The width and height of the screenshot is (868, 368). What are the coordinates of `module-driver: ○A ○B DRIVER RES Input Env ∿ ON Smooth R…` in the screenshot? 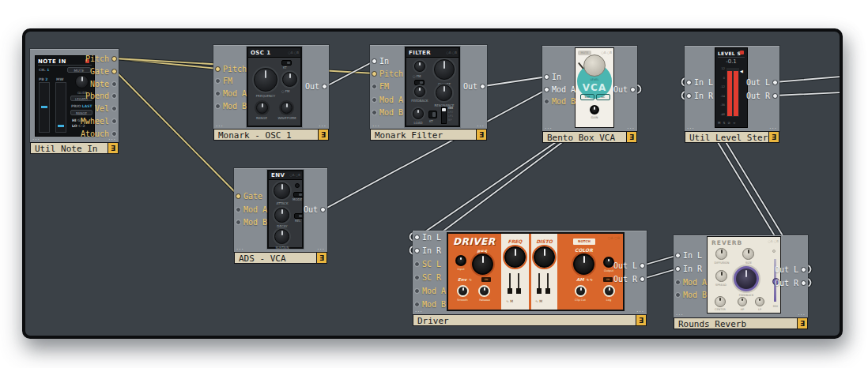 It's located at (530, 278).